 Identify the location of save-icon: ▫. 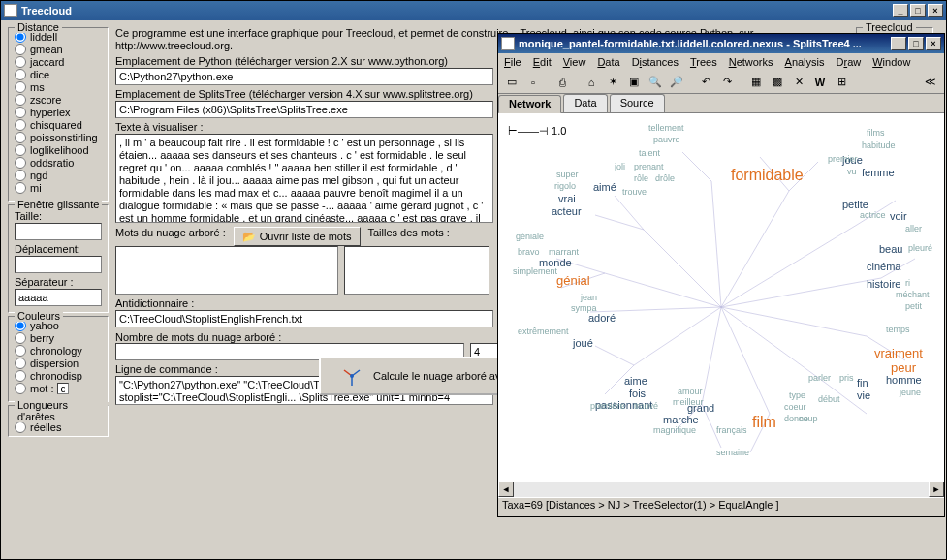
(533, 82).